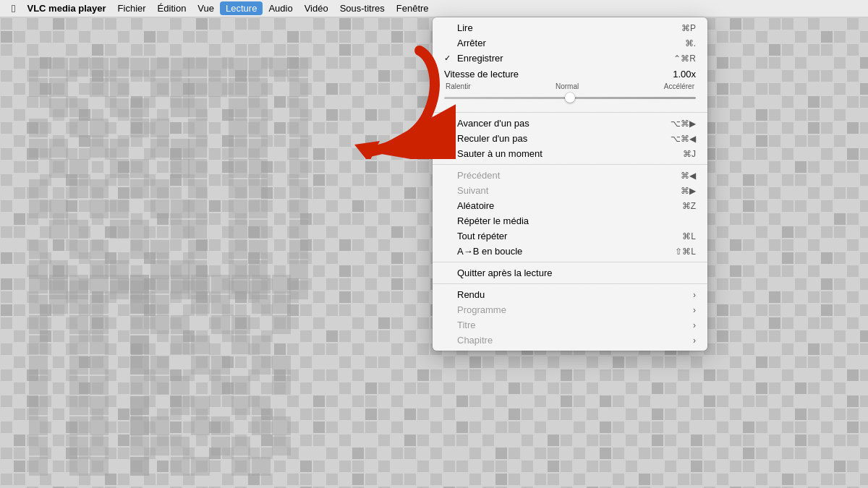  I want to click on speed-section: Vitesse de lecture 1.00x Ralentir Normal…, so click(570, 87).